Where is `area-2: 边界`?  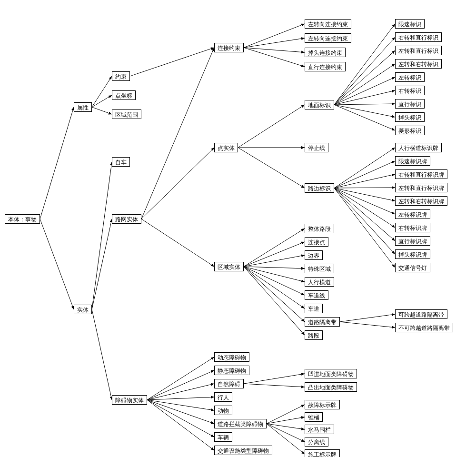 area-2: 边界 is located at coordinates (314, 255).